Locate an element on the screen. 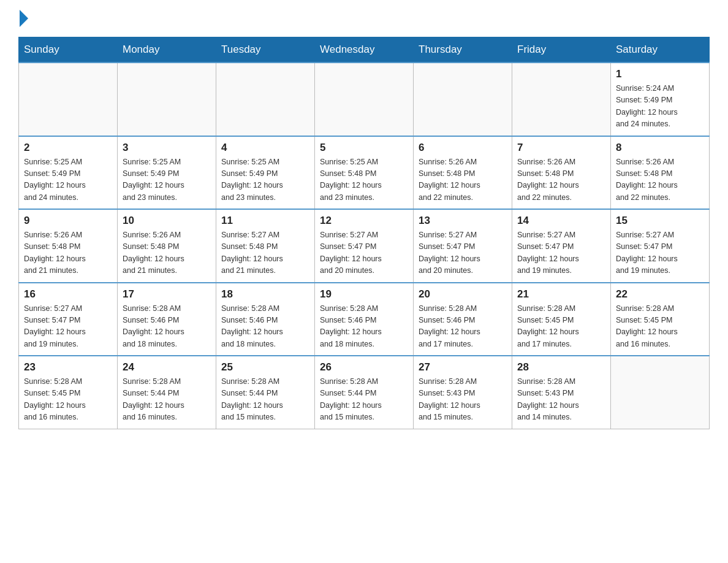  calendar-cell: 2Sunrise: 5:25 AM Sunset: 5:49 PM Daylig… is located at coordinates (69, 173).